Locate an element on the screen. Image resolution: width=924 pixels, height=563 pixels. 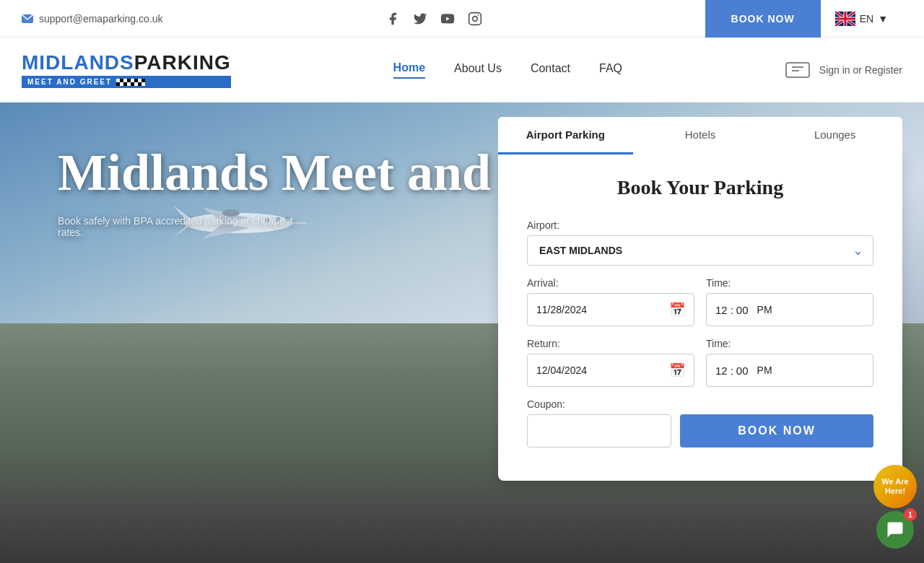
arrival-row: Arrival: 📅 Time: 12 : 00 PM is located at coordinates (700, 307).